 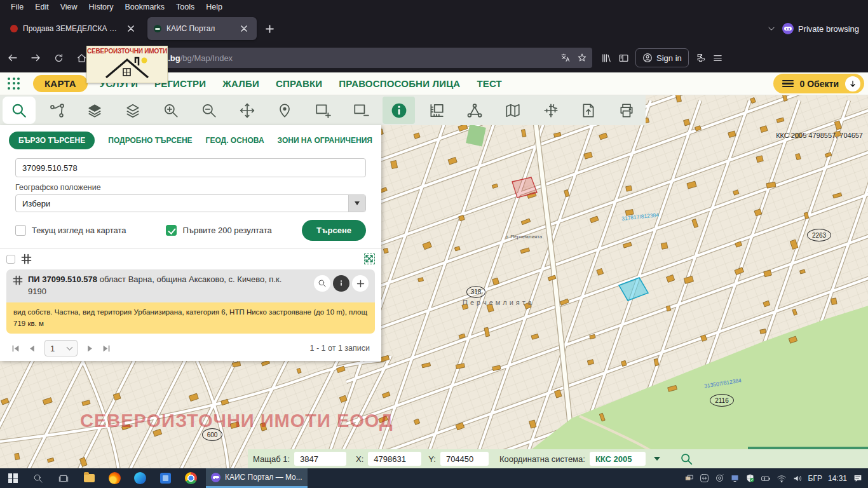 I want to click on tab-title: КАИС Портал, so click(x=191, y=29).